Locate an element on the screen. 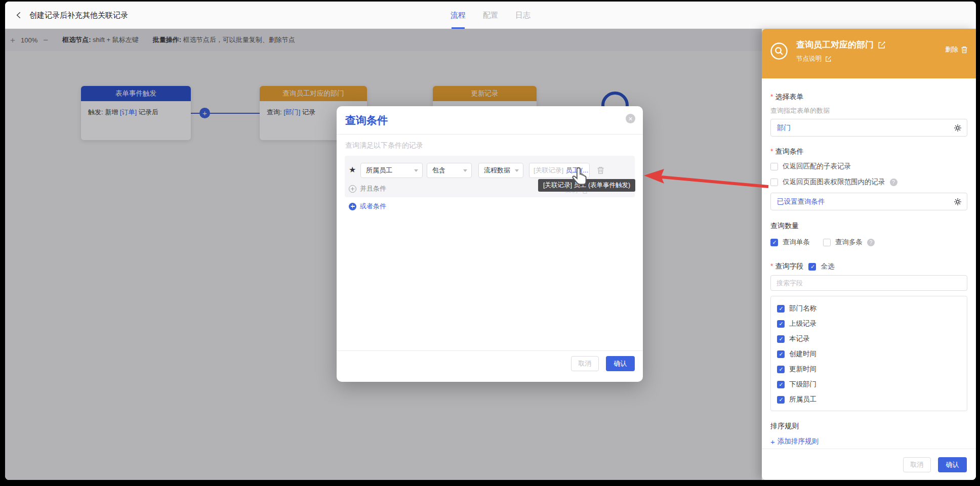 The height and width of the screenshot is (486, 980). field-item: 下级部门 is located at coordinates (869, 384).